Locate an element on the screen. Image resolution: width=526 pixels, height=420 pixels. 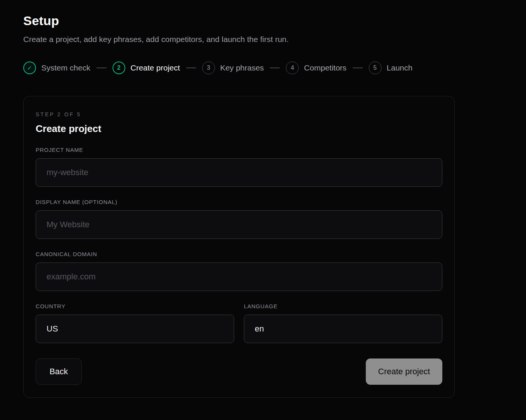
step-number-badge: 3 is located at coordinates (209, 68).